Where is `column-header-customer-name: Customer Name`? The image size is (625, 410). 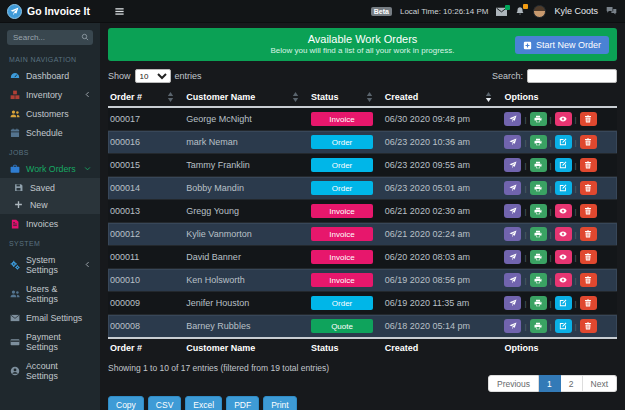 column-header-customer-name: Customer Name is located at coordinates (246, 98).